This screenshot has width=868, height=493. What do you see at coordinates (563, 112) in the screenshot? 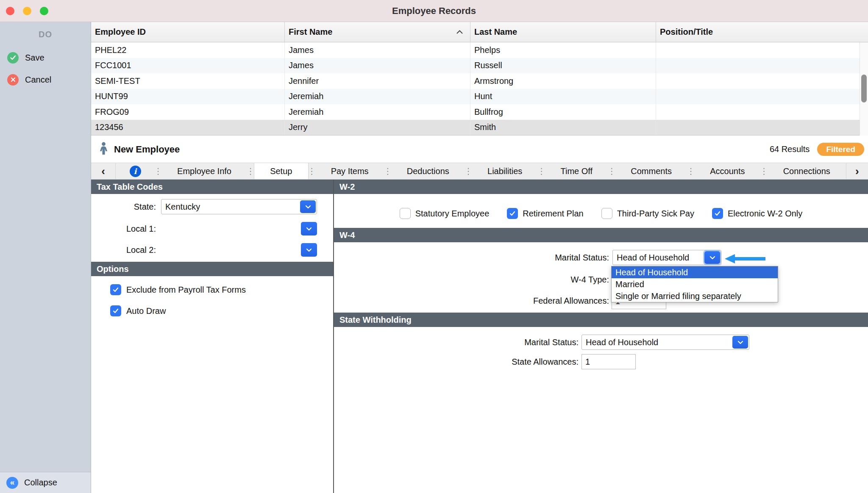
I see `cell-last-name: Bullfrog` at bounding box center [563, 112].